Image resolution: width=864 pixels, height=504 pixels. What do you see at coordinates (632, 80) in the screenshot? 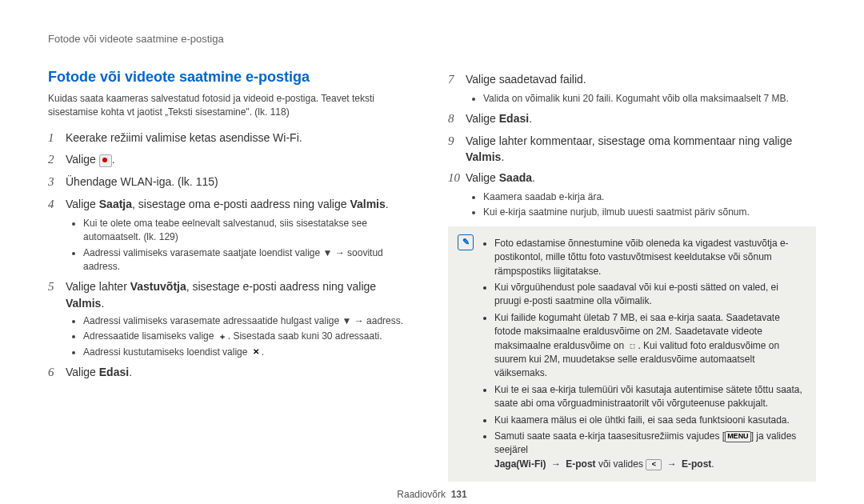
I see `step-7: 7 Valige saadetavad failid.` at bounding box center [632, 80].